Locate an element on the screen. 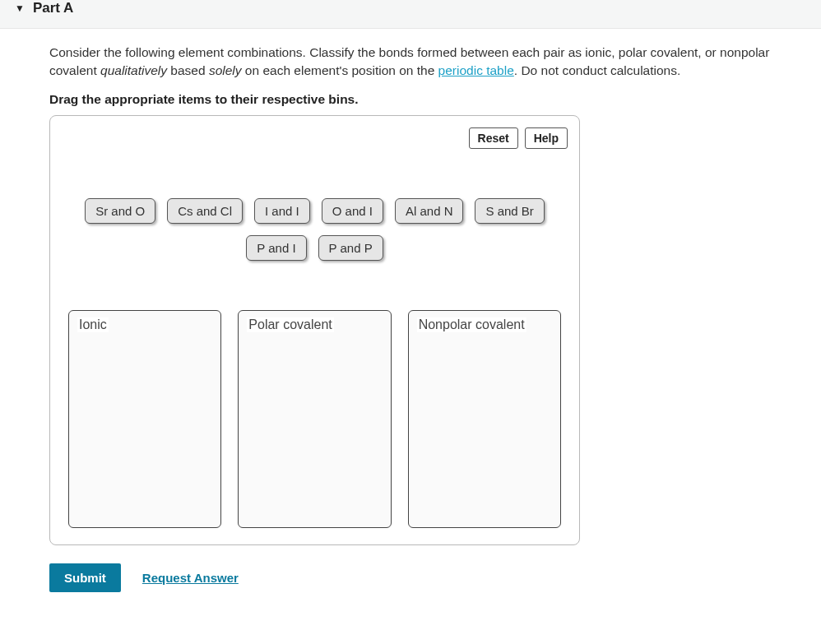 The height and width of the screenshot is (644, 821). collapse-arrow-icon: ▼ is located at coordinates (20, 8).